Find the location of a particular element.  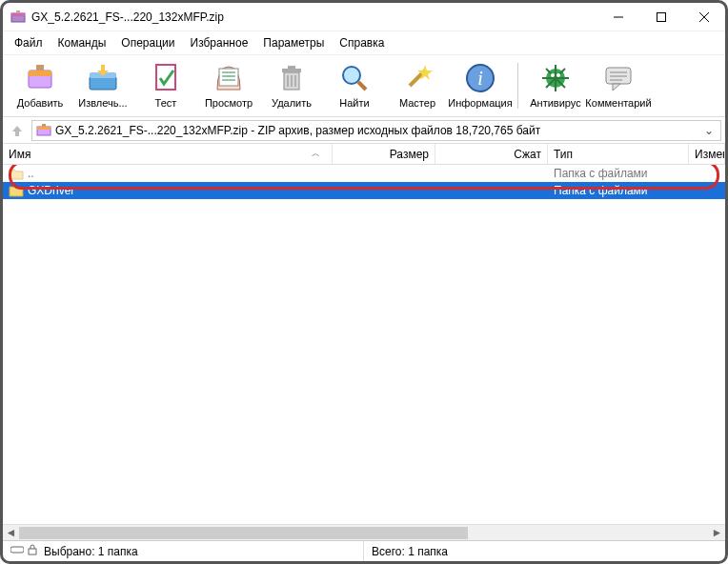

address-row: GX_5.2.2621_FS-...220_132xMFP.zip - ZIP … is located at coordinates (364, 131).